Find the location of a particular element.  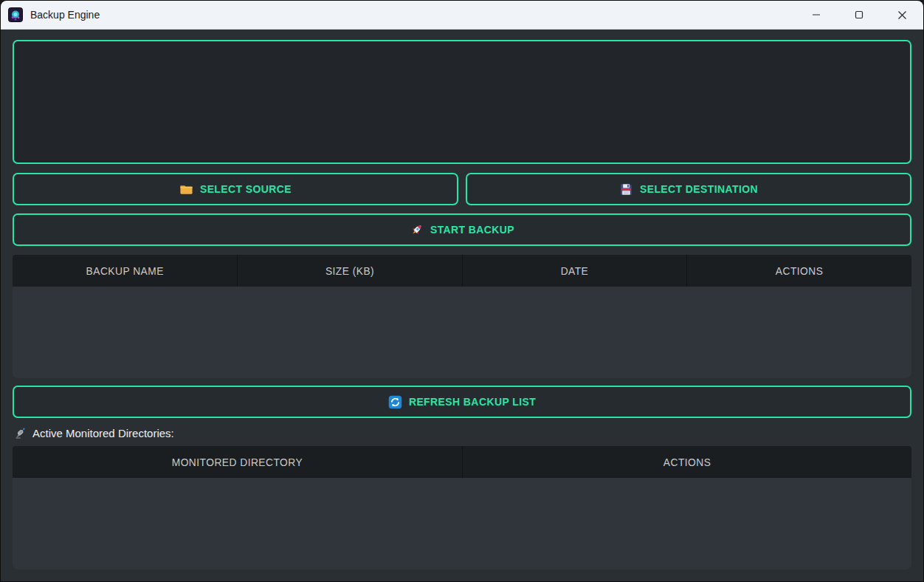

start-backup-label: START BACKUP is located at coordinates (472, 230).